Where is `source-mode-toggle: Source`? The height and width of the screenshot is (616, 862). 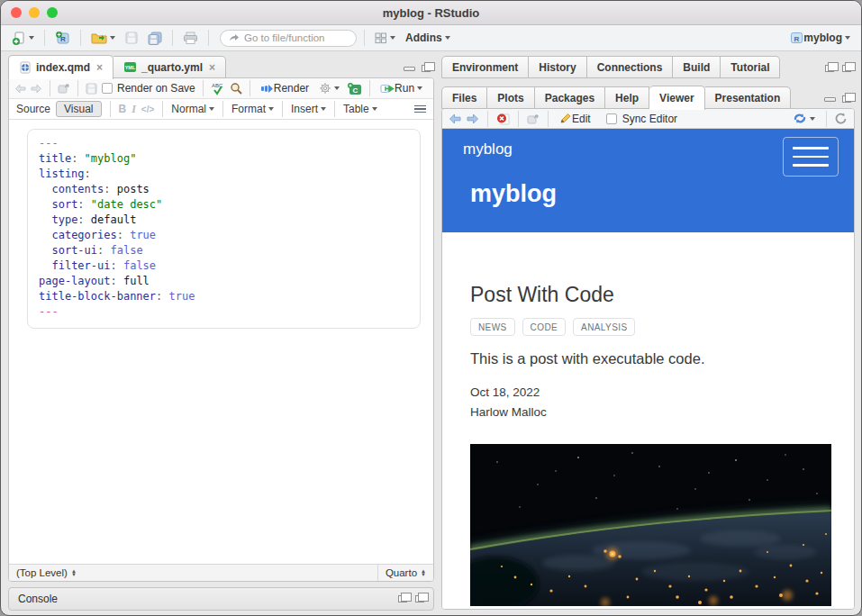 source-mode-toggle: Source is located at coordinates (33, 109).